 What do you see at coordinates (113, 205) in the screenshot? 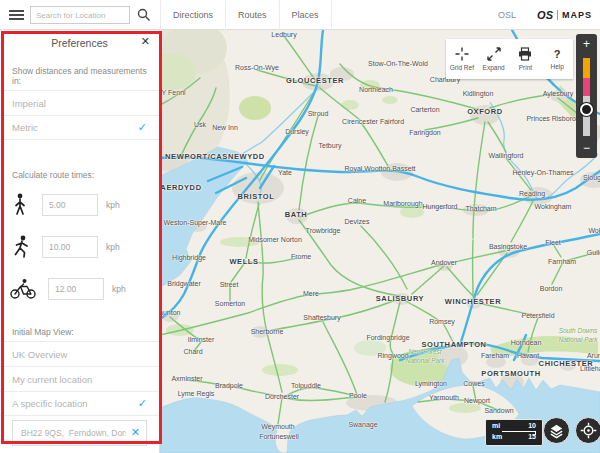
I see `walk-speed-unit: kph` at bounding box center [113, 205].